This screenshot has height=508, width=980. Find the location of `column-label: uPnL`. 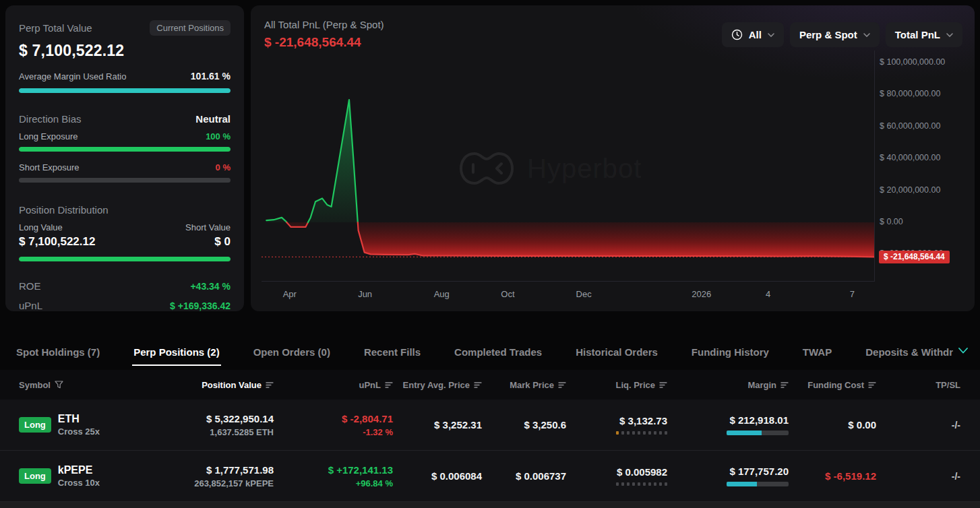

column-label: uPnL is located at coordinates (371, 385).